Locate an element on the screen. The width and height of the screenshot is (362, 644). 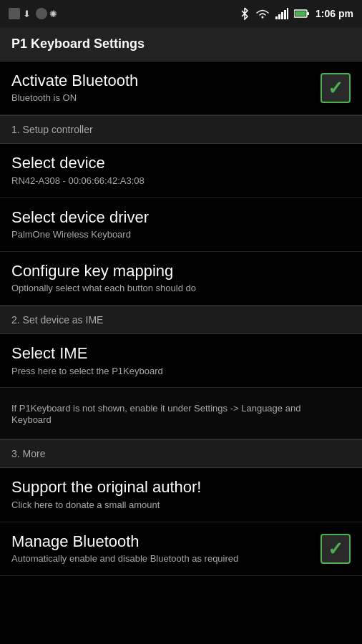
ime-note-text: If P1Keyboard is not shown, enable it un… is located at coordinates (177, 415).